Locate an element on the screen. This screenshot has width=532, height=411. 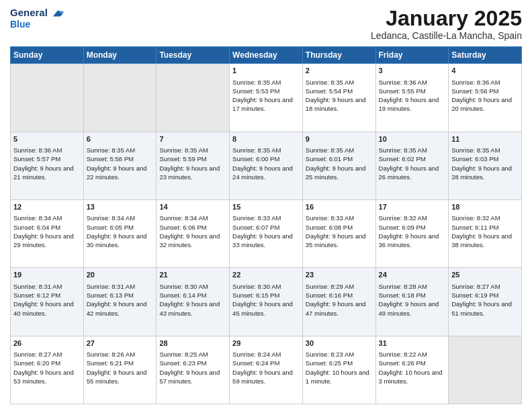
day-number: 18 is located at coordinates (485, 207).